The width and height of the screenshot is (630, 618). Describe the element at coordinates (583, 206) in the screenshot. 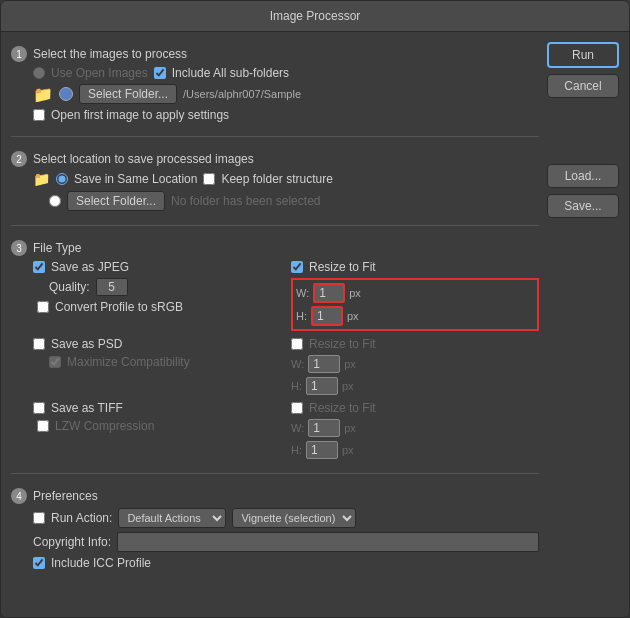

I see `save-button: Save...` at that location.